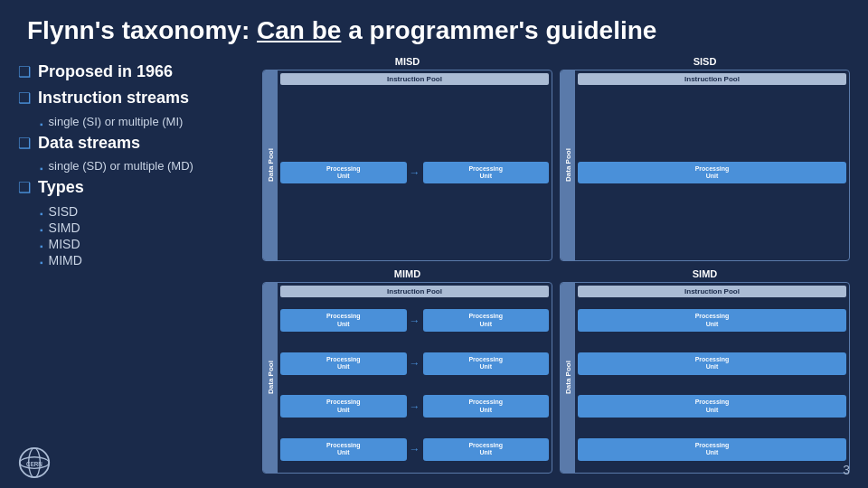 The width and height of the screenshot is (868, 488). I want to click on mimd-arrow-2: →, so click(415, 363).